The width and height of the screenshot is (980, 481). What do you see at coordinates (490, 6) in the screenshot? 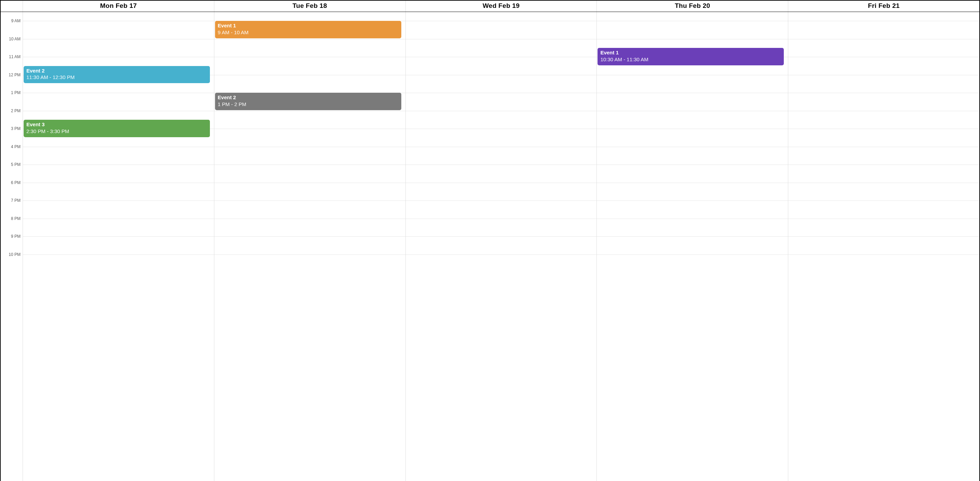
I see `calendar-header-row: Mon Feb 17 Tue Feb 18 Wed Feb 19 Thu Feb…` at bounding box center [490, 6].